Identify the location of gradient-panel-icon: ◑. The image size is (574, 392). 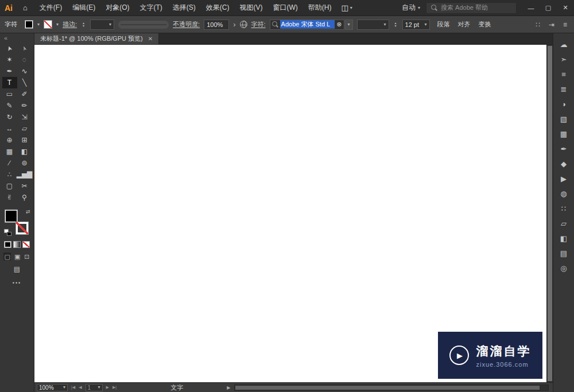
(564, 104).